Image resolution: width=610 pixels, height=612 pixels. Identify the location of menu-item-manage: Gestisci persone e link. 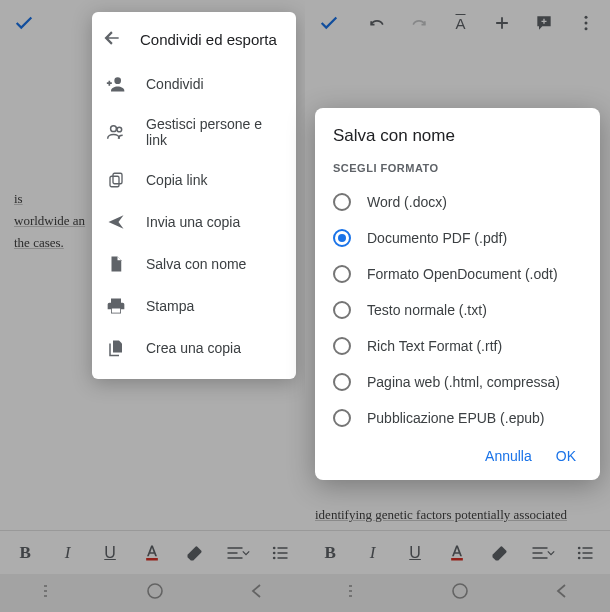
(194, 132).